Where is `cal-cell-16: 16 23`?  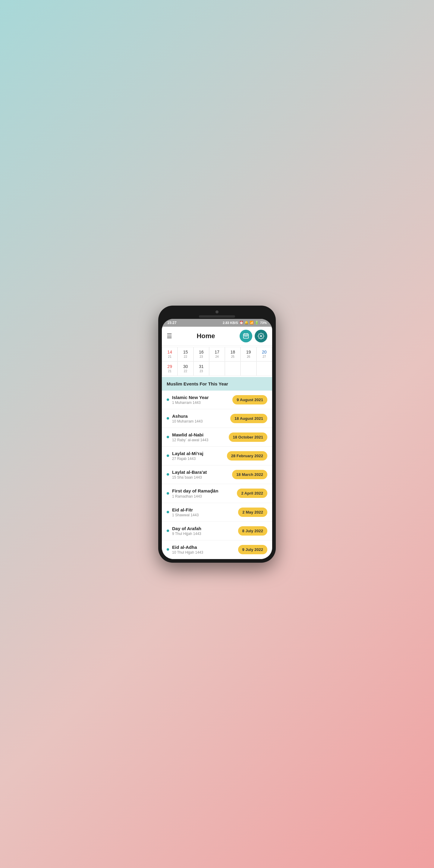
cal-cell-16: 16 23 is located at coordinates (202, 354).